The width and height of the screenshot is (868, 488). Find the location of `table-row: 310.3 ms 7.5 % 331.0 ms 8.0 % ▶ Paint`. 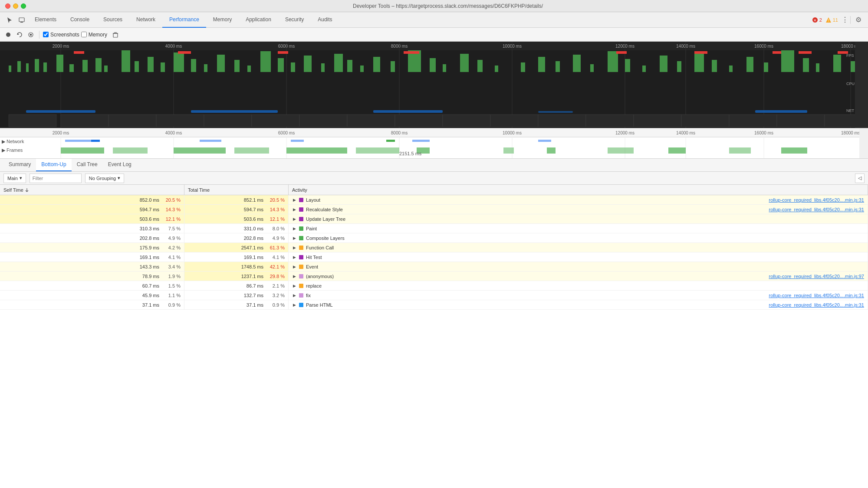

table-row: 310.3 ms 7.5 % 331.0 ms 8.0 % ▶ Paint is located at coordinates (434, 229).